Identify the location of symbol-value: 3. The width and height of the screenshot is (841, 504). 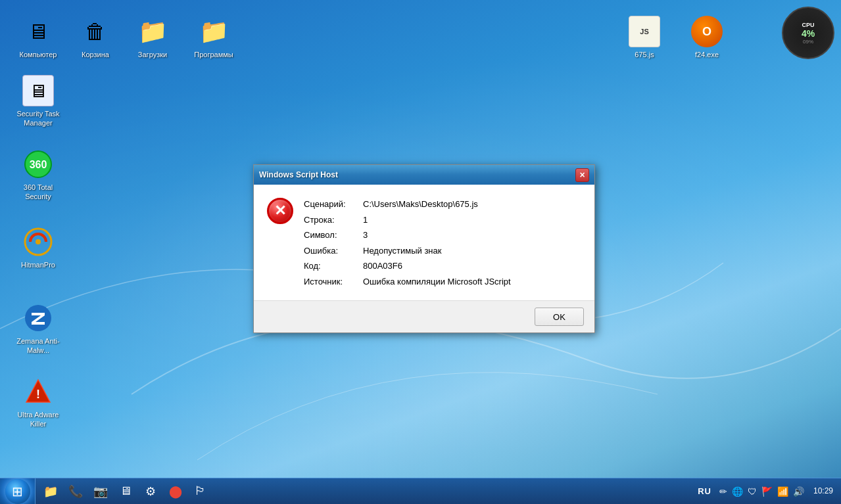
(366, 235).